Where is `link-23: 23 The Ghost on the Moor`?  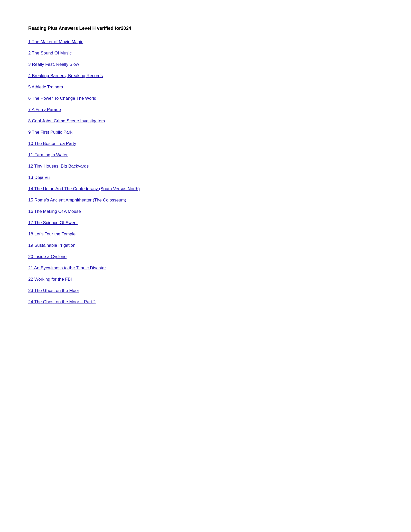
link-23: 23 The Ghost on the Moor is located at coordinates (54, 290).